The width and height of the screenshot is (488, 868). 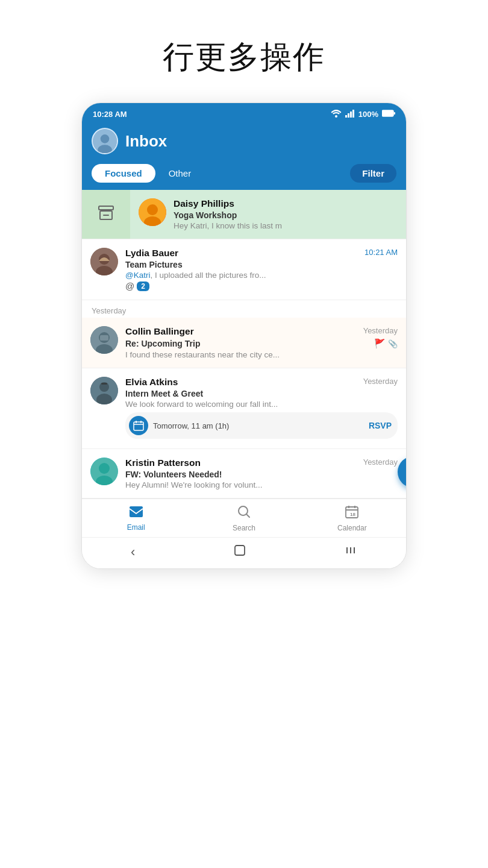 I want to click on daisy-avatar, so click(x=152, y=212).